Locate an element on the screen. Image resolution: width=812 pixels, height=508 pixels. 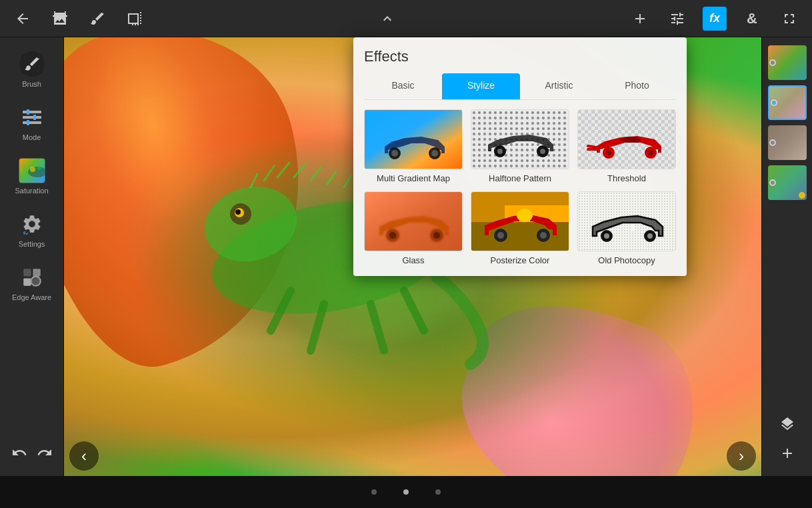
layers-panel-button is located at coordinates (787, 424).